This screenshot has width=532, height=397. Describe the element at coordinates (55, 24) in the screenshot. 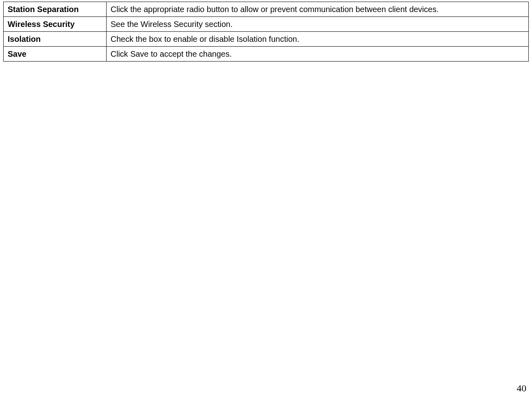

I see `setting-label: Wireless Security` at that location.